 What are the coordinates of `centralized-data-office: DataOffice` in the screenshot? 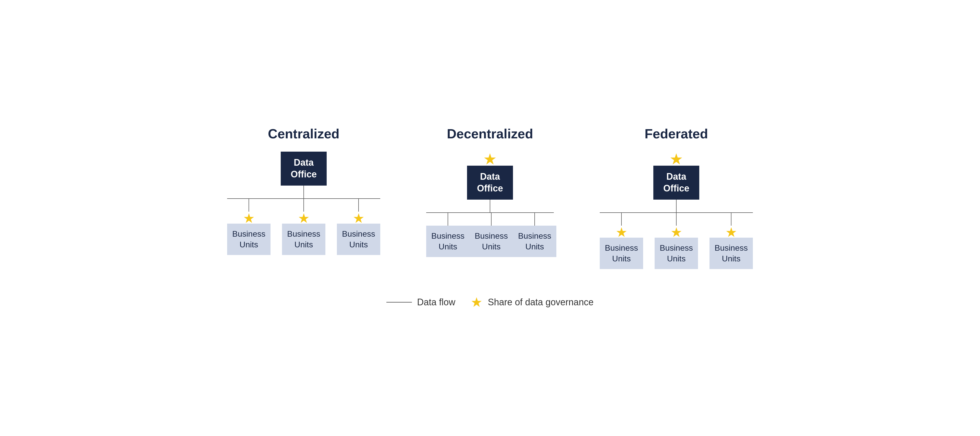 It's located at (304, 169).